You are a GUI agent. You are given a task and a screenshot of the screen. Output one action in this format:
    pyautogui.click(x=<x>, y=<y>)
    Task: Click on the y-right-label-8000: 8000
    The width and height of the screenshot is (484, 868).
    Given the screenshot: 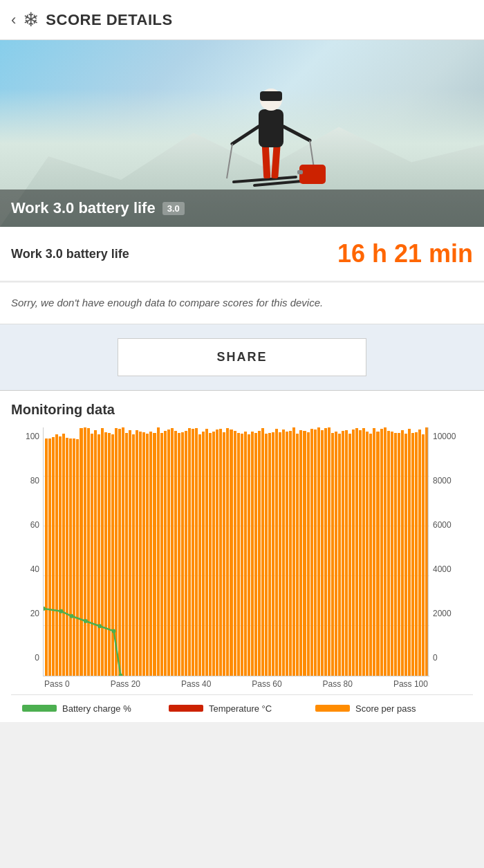 What is the action you would take?
    pyautogui.click(x=450, y=481)
    